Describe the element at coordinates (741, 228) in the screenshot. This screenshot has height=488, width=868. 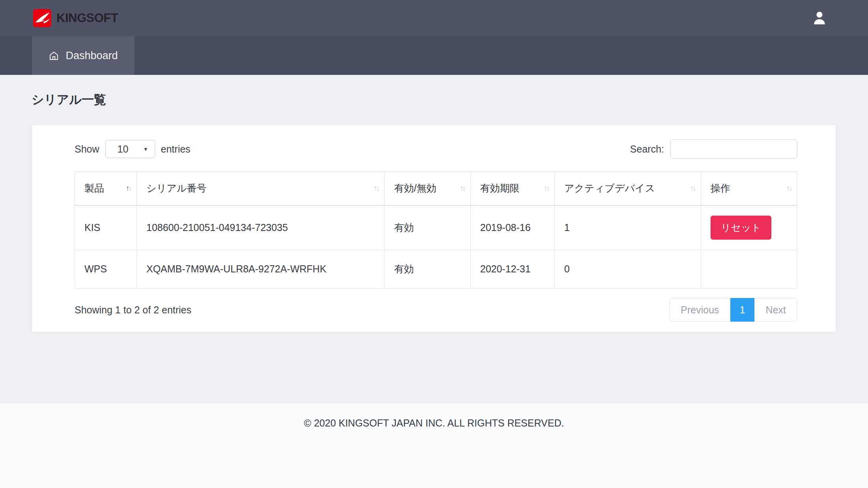
I see `reset-button: リセット` at that location.